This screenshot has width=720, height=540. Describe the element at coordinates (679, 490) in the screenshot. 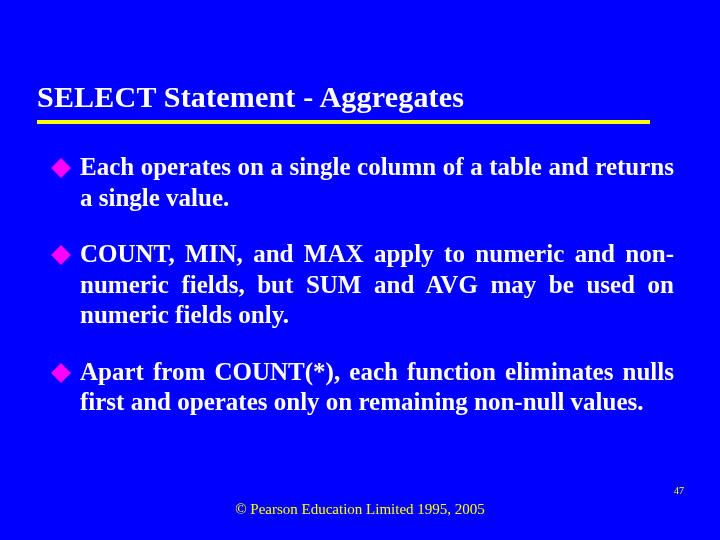

I see `page-number: 47` at that location.